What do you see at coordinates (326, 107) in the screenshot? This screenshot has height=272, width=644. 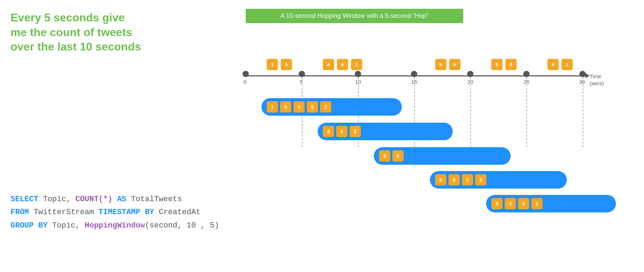 I see `wb1-b2: 2` at bounding box center [326, 107].